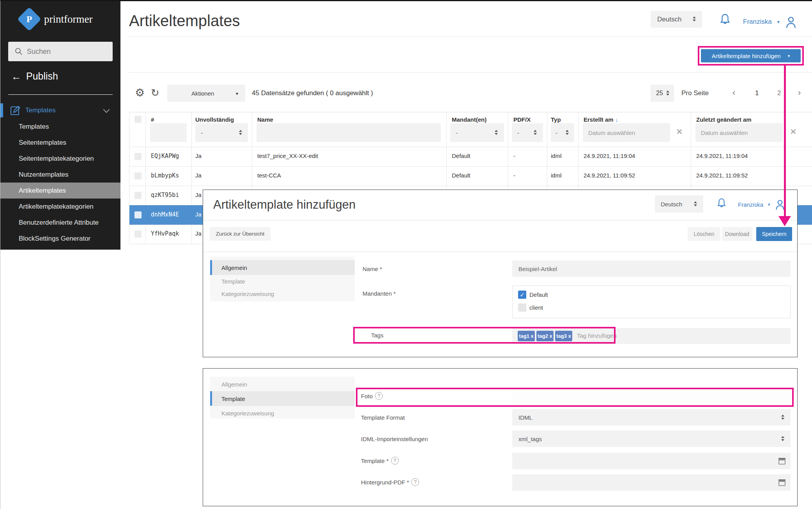 The height and width of the screenshot is (509, 812). Describe the element at coordinates (240, 234) in the screenshot. I see `back-to-overview-button: Zurück zur Übersicht` at that location.